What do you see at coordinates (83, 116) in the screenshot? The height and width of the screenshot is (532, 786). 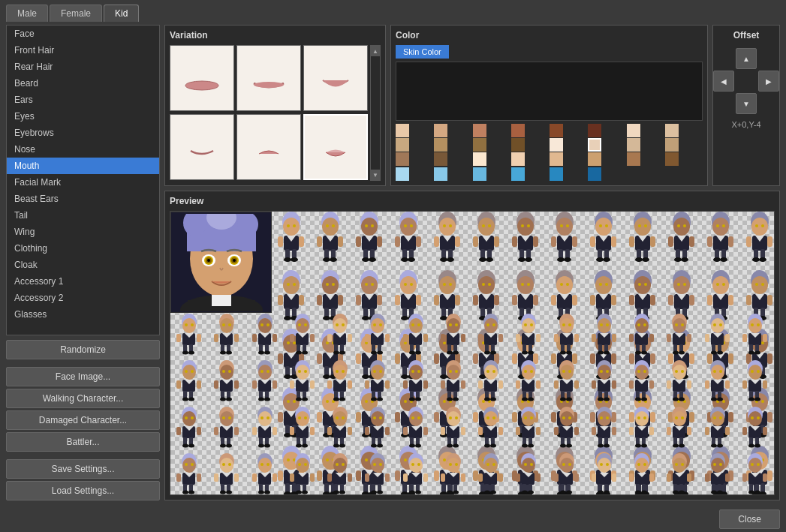 I see `sidebar-item-eyes: Eyes` at bounding box center [83, 116].